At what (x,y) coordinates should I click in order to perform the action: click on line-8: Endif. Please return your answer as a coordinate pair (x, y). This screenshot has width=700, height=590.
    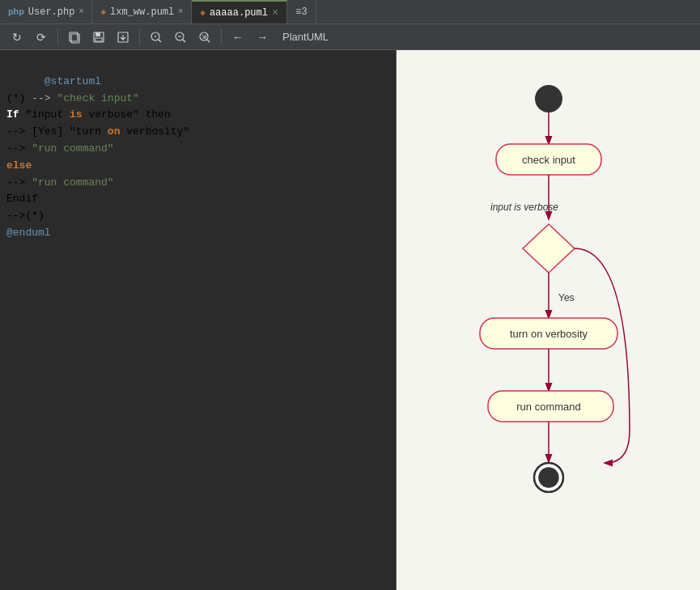
    Looking at the image, I should click on (23, 199).